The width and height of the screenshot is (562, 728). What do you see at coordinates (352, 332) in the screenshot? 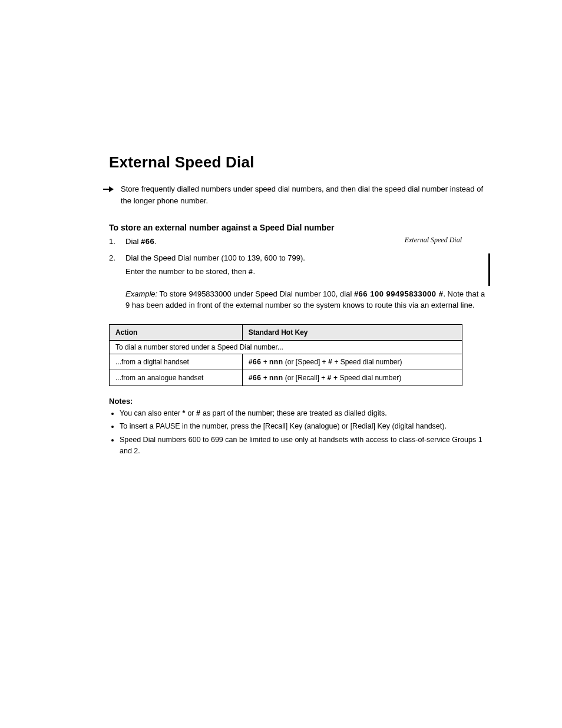
I see `col-hotkey: Standard Hot Key` at bounding box center [352, 332].